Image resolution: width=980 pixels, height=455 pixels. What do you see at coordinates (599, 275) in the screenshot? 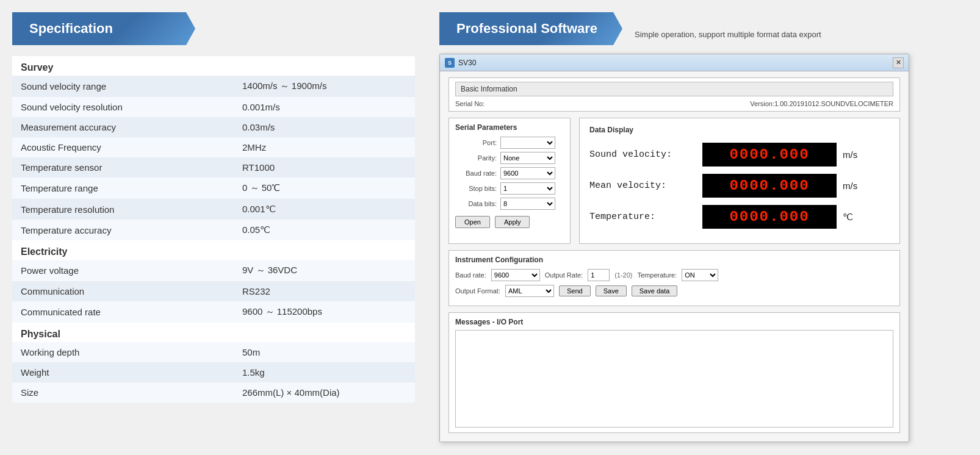
I see `ic-output-rate-input` at bounding box center [599, 275].